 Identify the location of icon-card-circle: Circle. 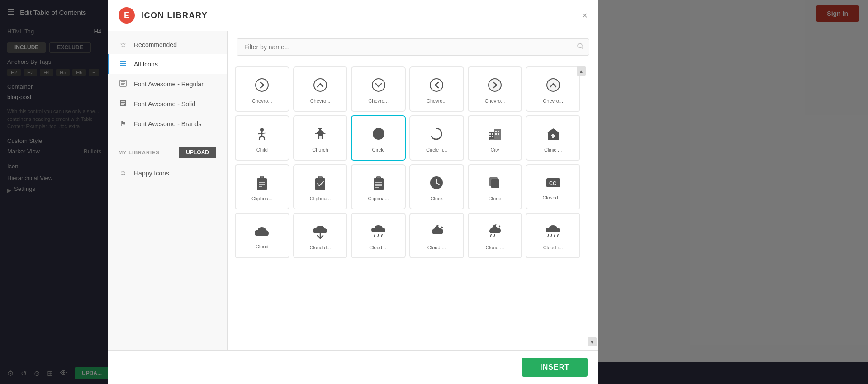
(378, 138).